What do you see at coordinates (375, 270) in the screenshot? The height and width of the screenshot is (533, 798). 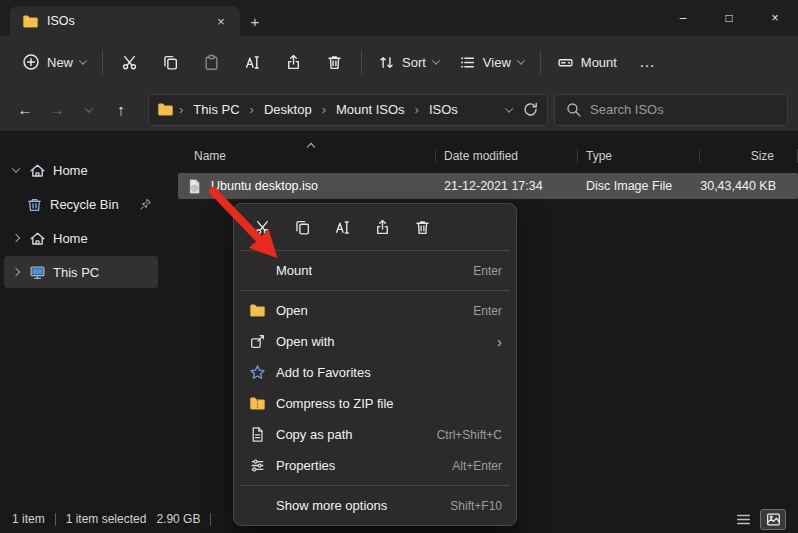 I see `menu-item-mount: Mount Enter` at bounding box center [375, 270].